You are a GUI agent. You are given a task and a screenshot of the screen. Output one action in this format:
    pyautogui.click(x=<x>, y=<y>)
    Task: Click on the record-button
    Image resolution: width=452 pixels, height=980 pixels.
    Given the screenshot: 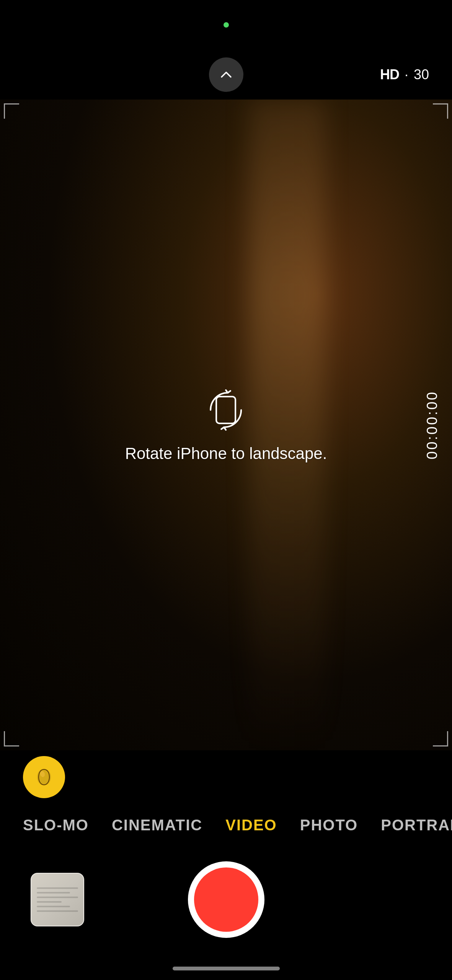 What is the action you would take?
    pyautogui.click(x=226, y=900)
    